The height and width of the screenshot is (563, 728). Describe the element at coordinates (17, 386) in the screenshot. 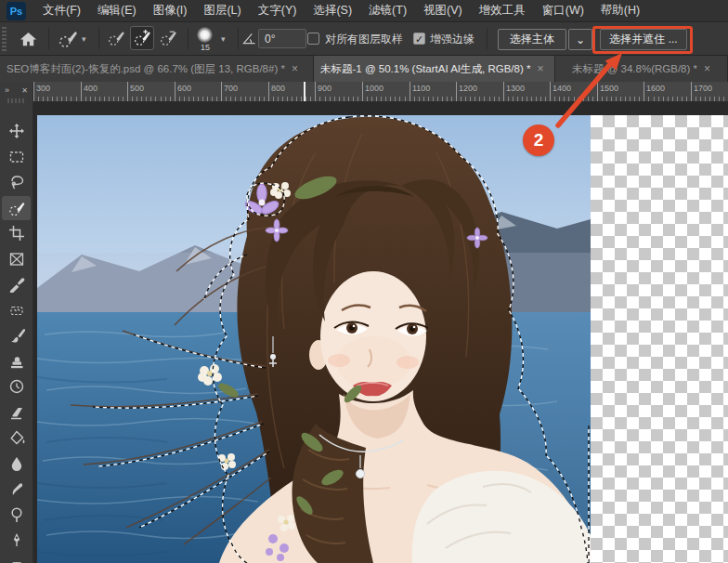

I see `history-brush-tool` at that location.